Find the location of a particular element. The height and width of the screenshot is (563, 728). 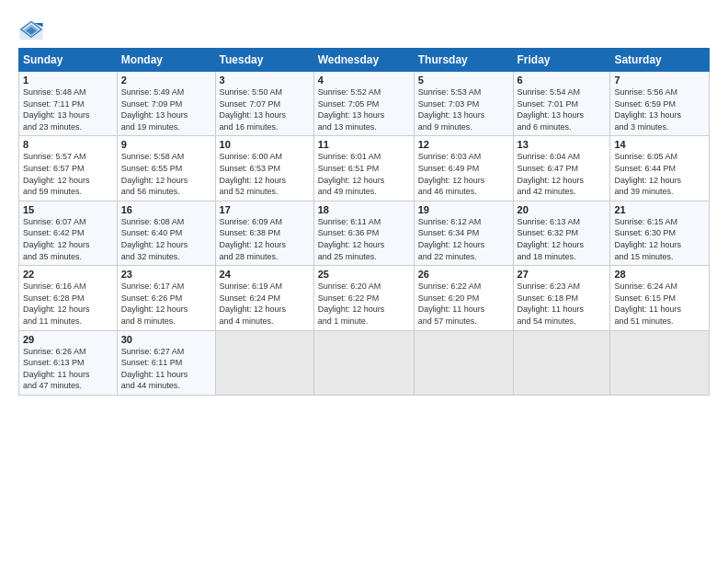

day-detail: Sunrise: 6:23 AM Sunset: 6:18 PM Dayligh… is located at coordinates (563, 304).